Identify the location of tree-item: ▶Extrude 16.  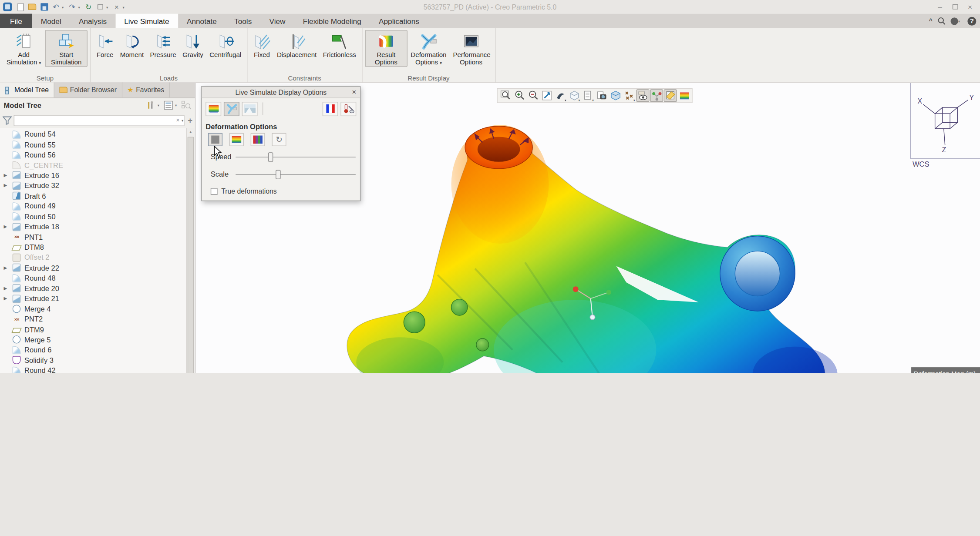
(93, 176).